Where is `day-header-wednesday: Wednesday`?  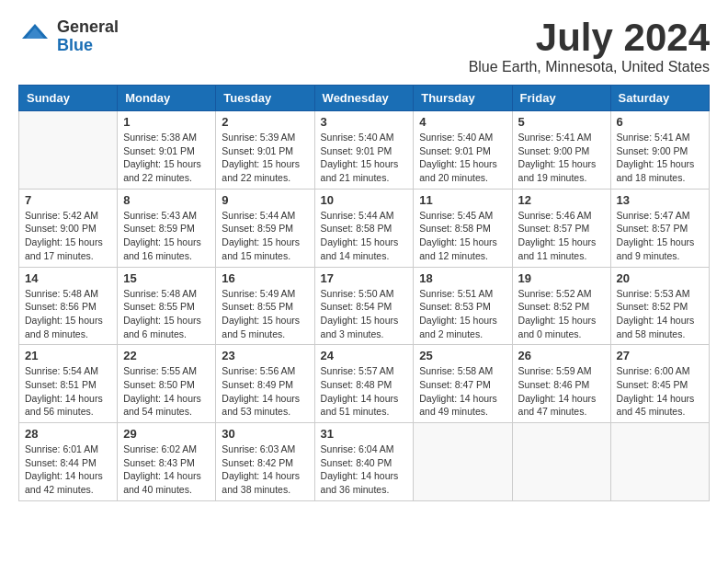
day-header-wednesday: Wednesday is located at coordinates (364, 98).